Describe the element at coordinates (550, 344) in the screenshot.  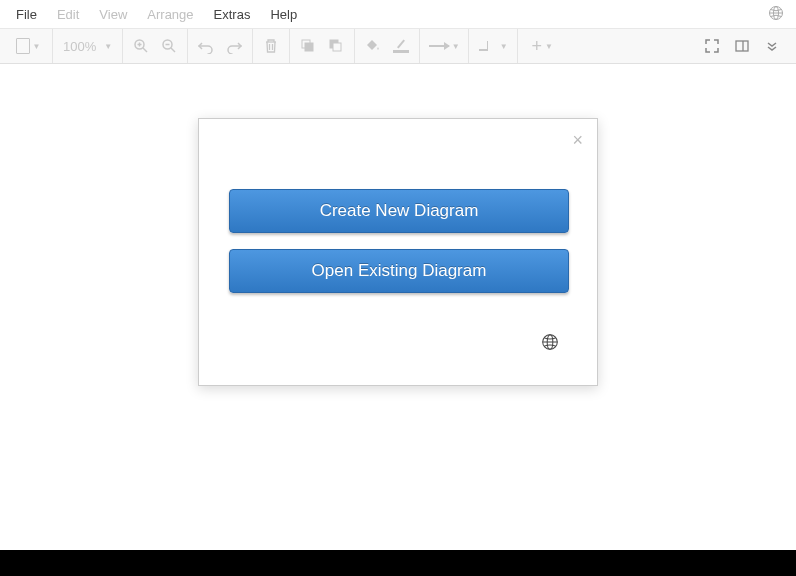
I see `language-selector-modal` at that location.